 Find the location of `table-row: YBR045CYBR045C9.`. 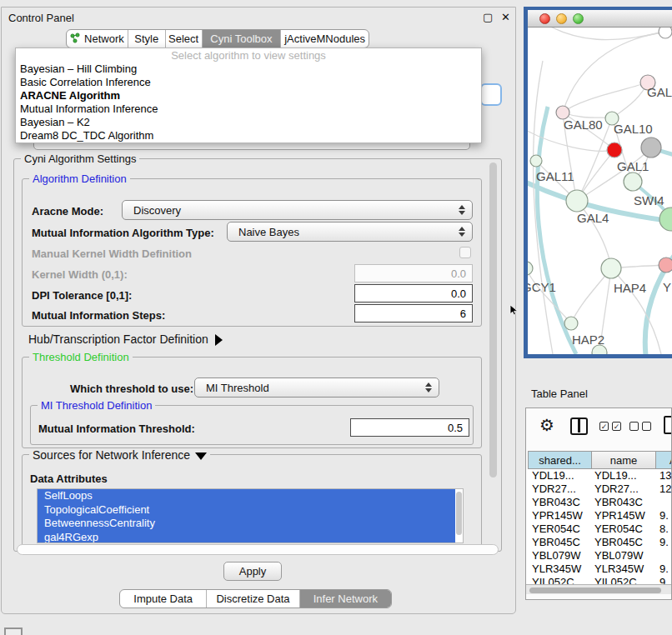

table-row: YBR045CYBR045C9. is located at coordinates (599, 542).